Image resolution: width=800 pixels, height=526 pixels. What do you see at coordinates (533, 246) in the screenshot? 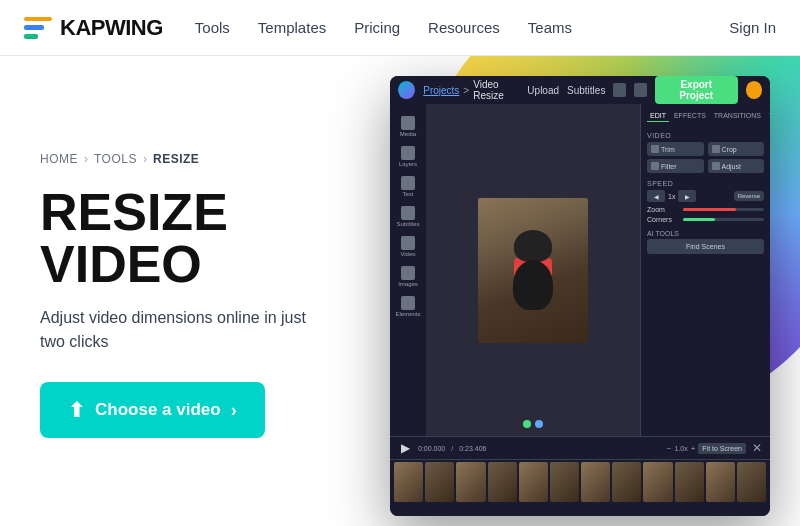
I see `cat-head` at bounding box center [533, 246].